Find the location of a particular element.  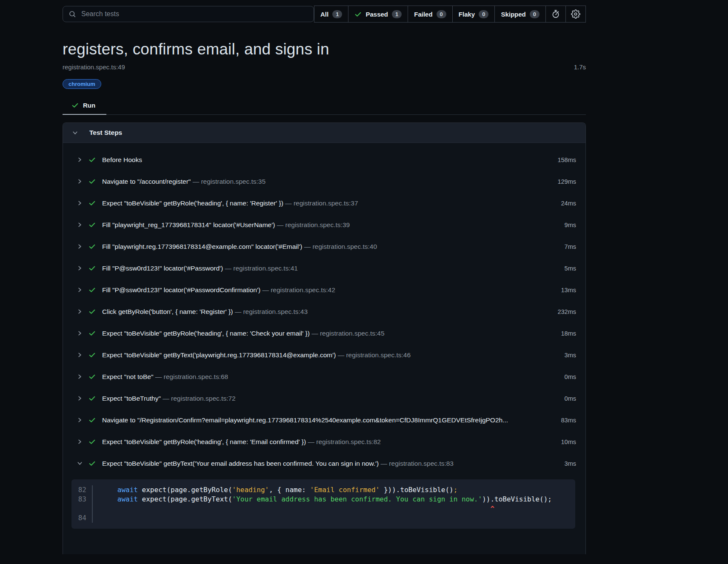

step-duration: 13ms is located at coordinates (568, 290).